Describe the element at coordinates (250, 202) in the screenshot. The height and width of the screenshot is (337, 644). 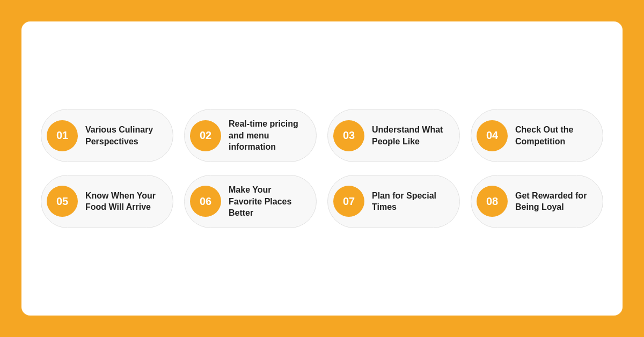
I see `feature-item-06: 06Make Your Favorite Places Better` at that location.